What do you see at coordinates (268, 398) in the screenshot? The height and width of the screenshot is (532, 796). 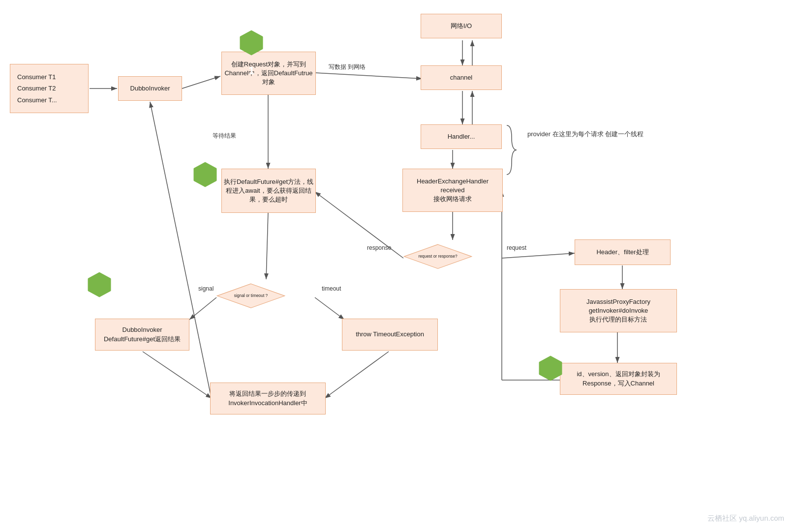 I see `result-label: 将返回结果一步步的传递到InvokerInvocationHandler中` at bounding box center [268, 398].